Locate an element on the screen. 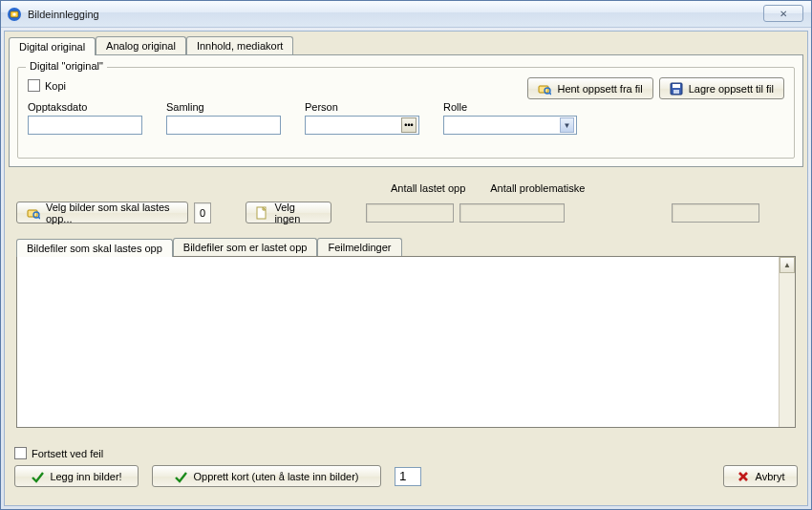 The image size is (812, 510). field-opptaksdato: Opptaksdato is located at coordinates (85, 118).